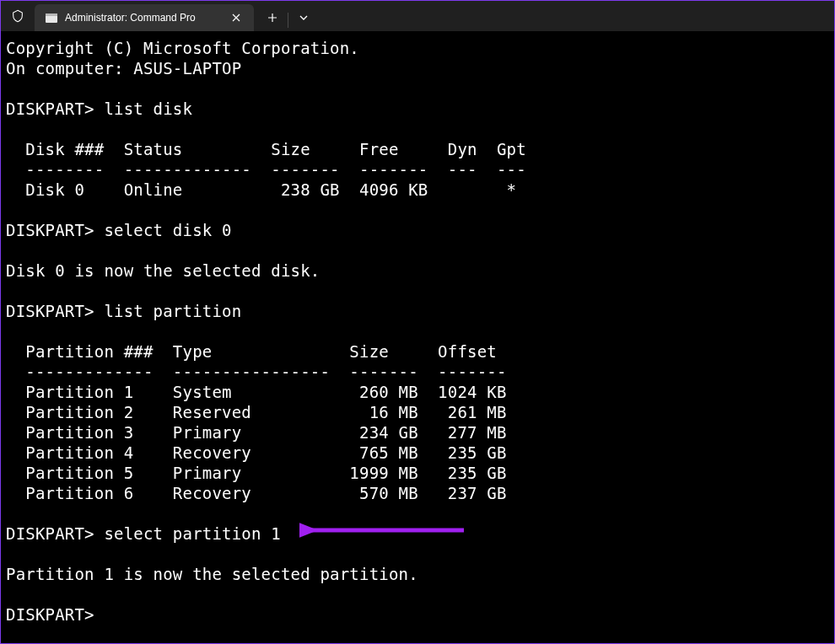 This screenshot has height=644, width=835. Describe the element at coordinates (384, 530) in the screenshot. I see `annotation-arrow` at that location.